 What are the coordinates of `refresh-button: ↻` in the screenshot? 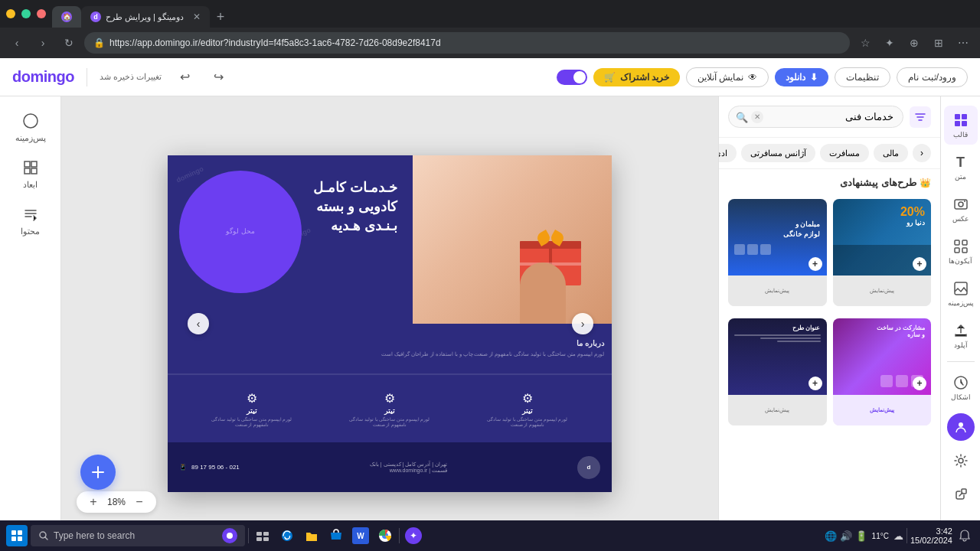 It's located at (69, 43).